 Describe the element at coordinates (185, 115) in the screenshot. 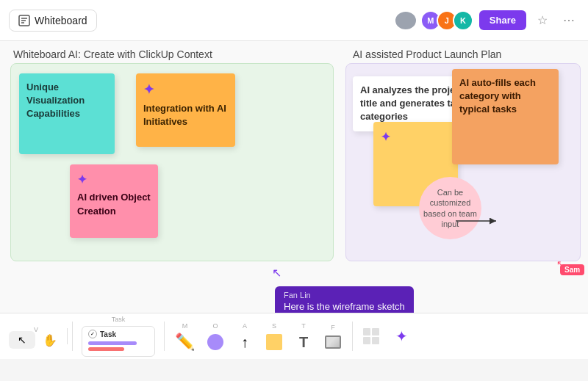

I see `sticky-orange-text: Integration with AI Initiatives` at that location.